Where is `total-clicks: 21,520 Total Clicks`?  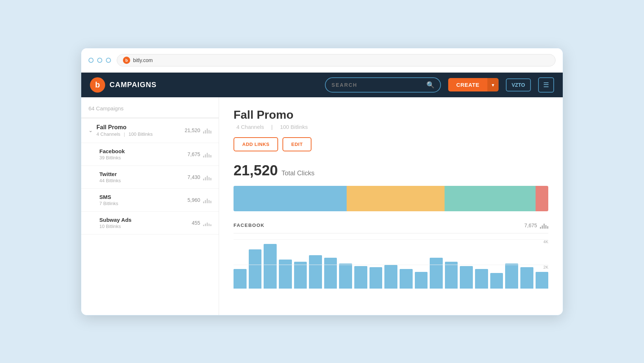
total-clicks: 21,520 Total Clicks is located at coordinates (391, 171).